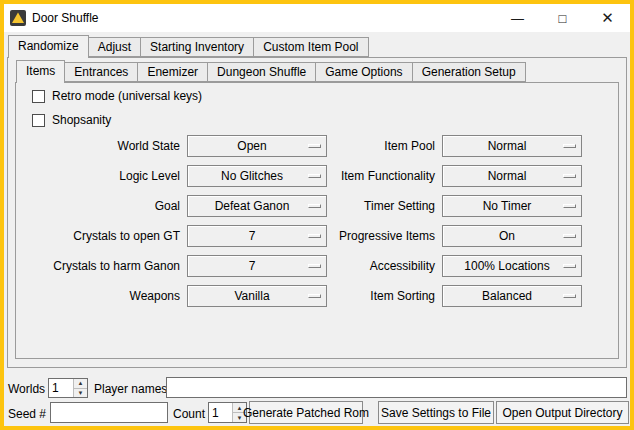  What do you see at coordinates (18, 18) in the screenshot?
I see `app-icon` at bounding box center [18, 18].